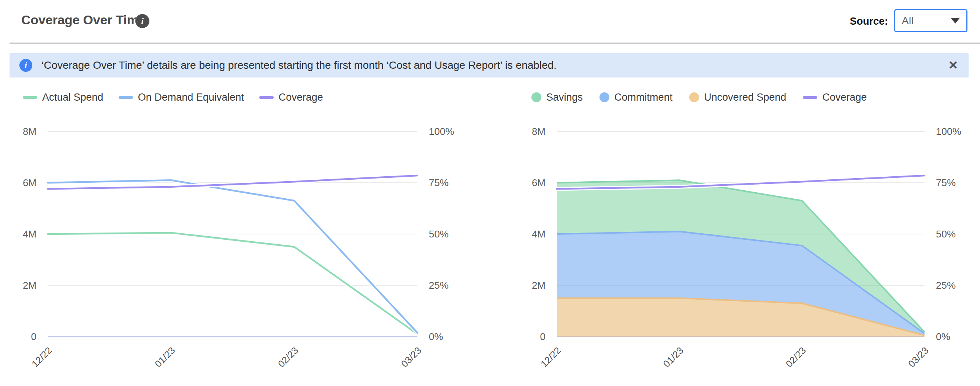 Image resolution: width=980 pixels, height=386 pixels. What do you see at coordinates (644, 97) in the screenshot?
I see `legend-label: Commitment` at bounding box center [644, 97].